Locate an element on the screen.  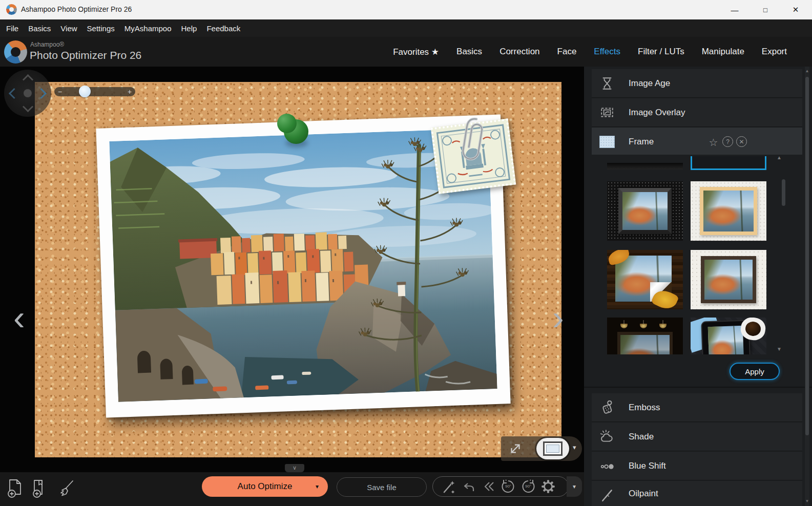
emboss-icon is located at coordinates (607, 408).